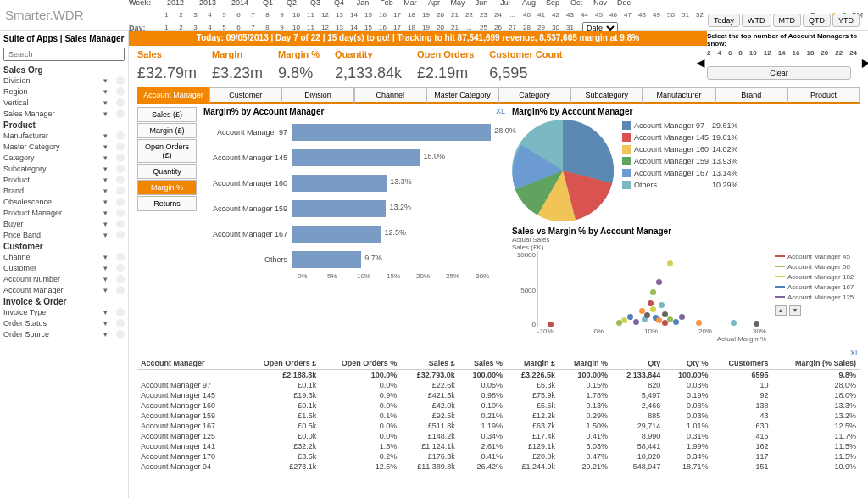 The image size is (868, 498). I want to click on week-cell: 10, so click(297, 15).